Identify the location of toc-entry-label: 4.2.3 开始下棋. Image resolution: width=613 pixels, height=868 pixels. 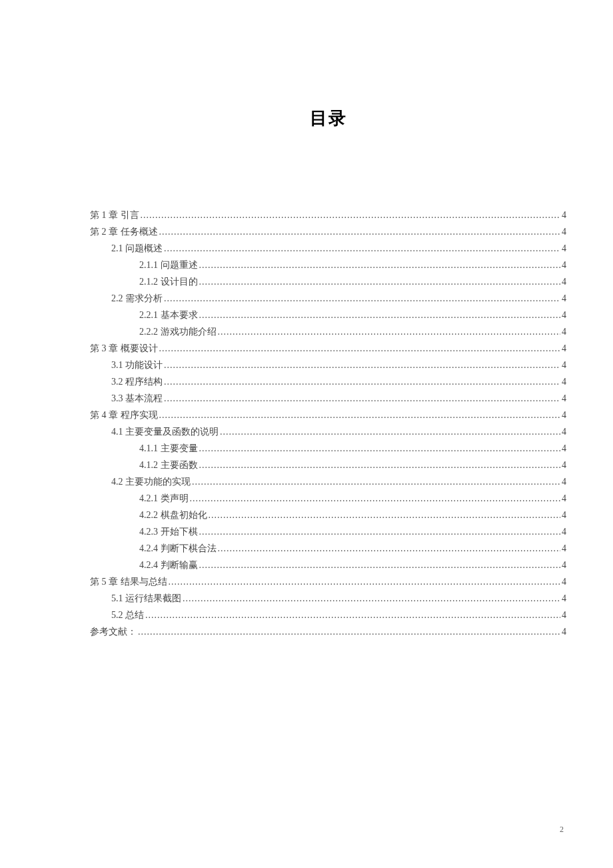
(169, 532).